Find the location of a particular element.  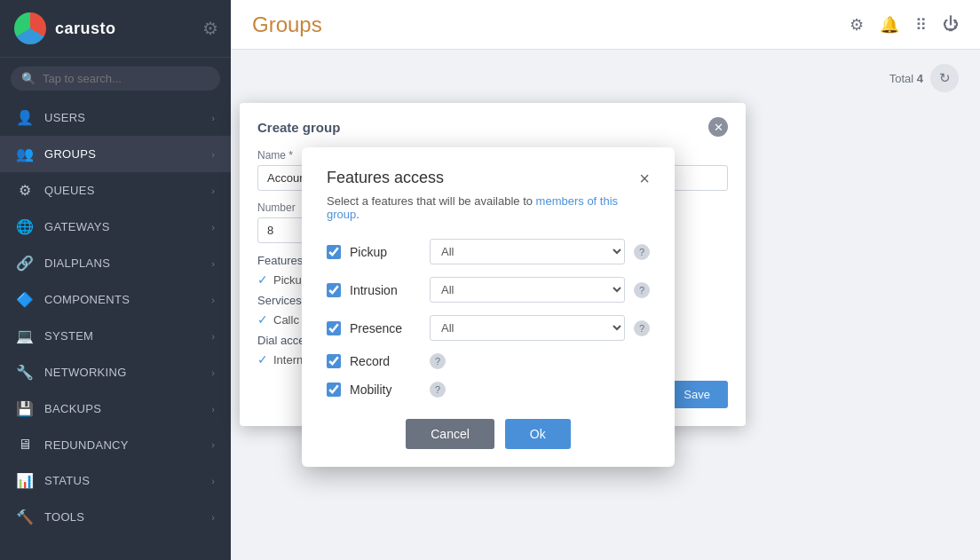

intrusion-label: Intrusion is located at coordinates (385, 290).